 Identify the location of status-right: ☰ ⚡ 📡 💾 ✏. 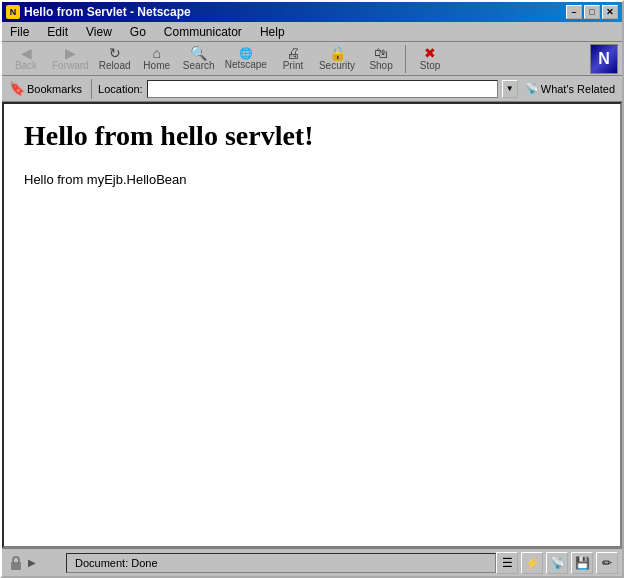
(557, 563).